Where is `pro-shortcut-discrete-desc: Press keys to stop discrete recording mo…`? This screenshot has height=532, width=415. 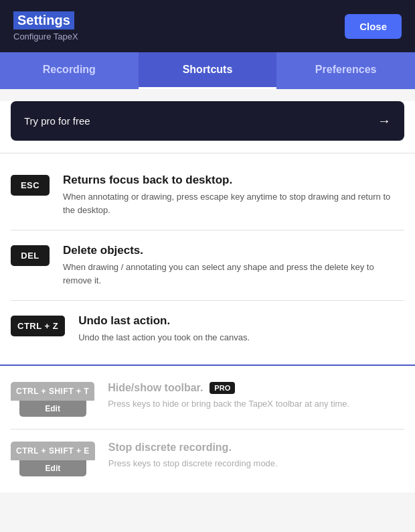 pro-shortcut-discrete-desc: Press keys to stop discrete recording mo… is located at coordinates (256, 464).